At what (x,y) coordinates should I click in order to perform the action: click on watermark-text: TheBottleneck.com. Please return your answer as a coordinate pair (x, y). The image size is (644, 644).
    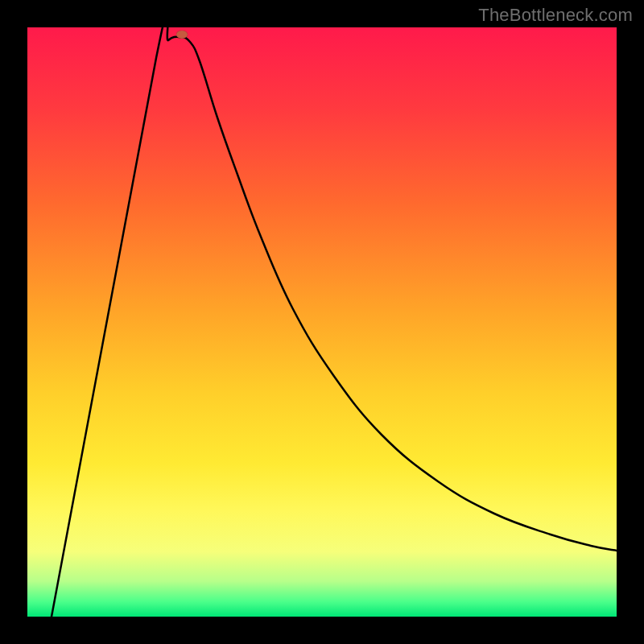
    Looking at the image, I should click on (555, 15).